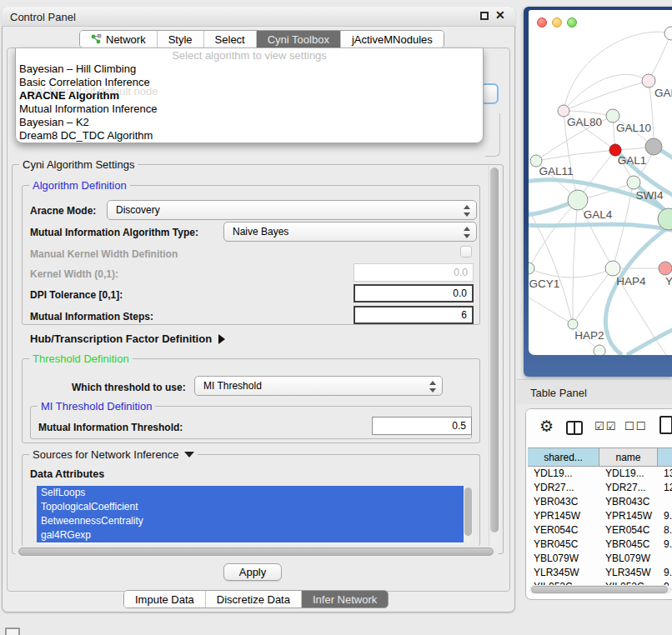  Describe the element at coordinates (649, 81) in the screenshot. I see `node-gal-pink` at that location.